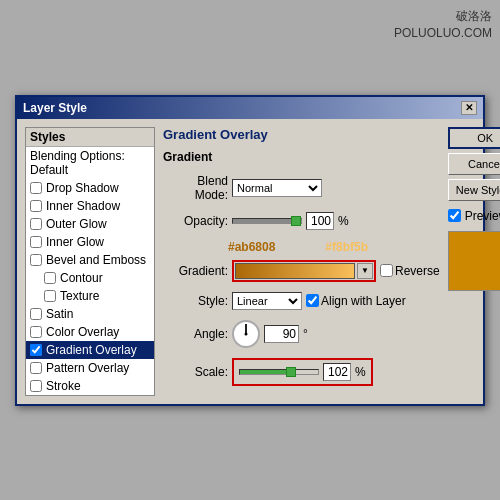 The height and width of the screenshot is (500, 500). What do you see at coordinates (443, 34) in the screenshot?
I see `watermark-line2: POLUOLUO.COM` at bounding box center [443, 34].